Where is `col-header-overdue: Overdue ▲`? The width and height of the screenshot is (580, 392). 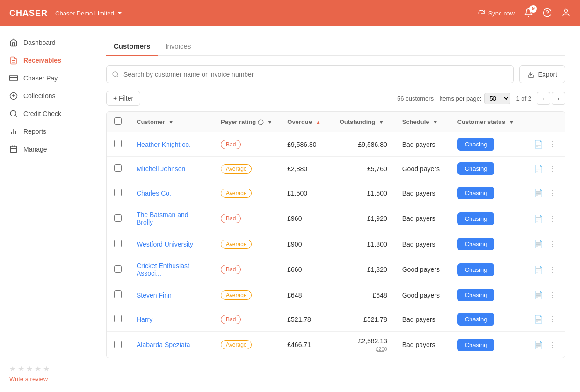
col-header-overdue: Overdue ▲ is located at coordinates (306, 122).